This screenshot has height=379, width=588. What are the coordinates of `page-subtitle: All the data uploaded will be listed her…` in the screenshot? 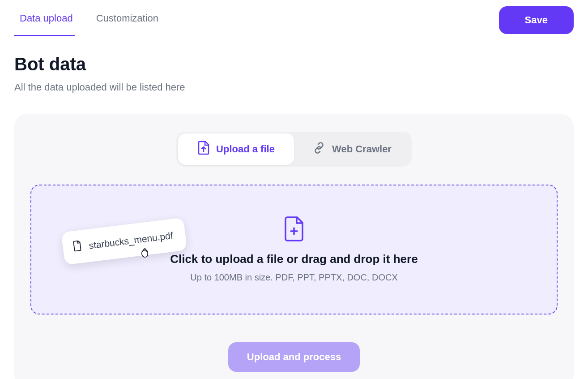 It's located at (294, 87).